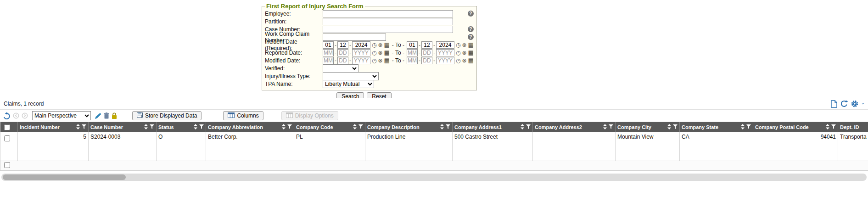  I want to click on column-header-company-abbreviation: Company Abbreviation, so click(250, 127).